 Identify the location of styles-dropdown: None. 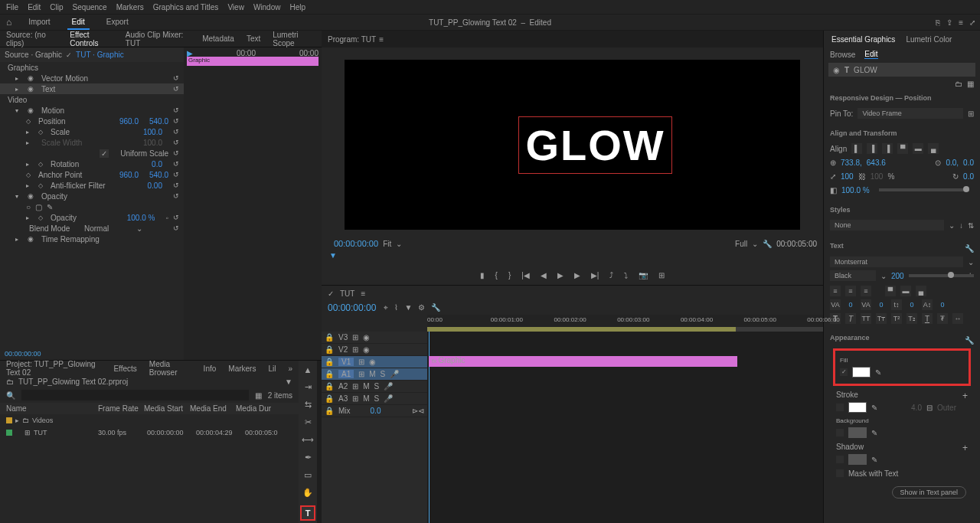
(887, 225).